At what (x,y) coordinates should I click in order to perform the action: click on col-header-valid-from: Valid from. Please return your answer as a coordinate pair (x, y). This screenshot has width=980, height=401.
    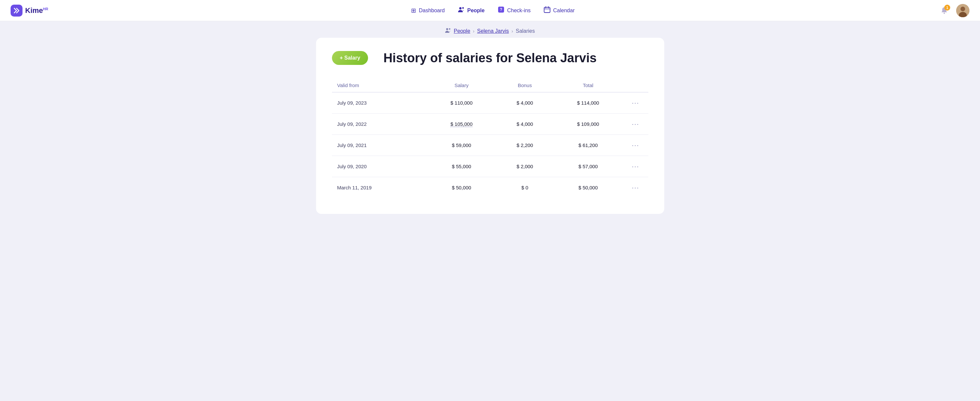
    Looking at the image, I should click on (380, 85).